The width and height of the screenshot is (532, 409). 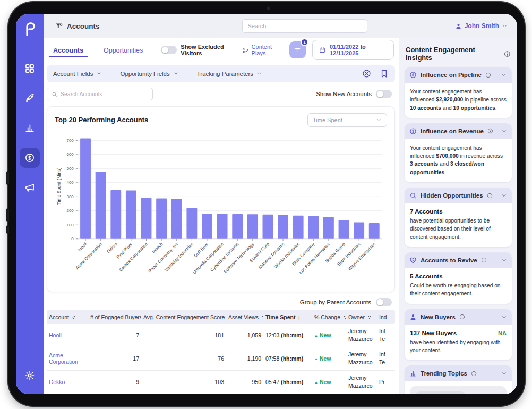 I want to click on person-icon, so click(x=459, y=27).